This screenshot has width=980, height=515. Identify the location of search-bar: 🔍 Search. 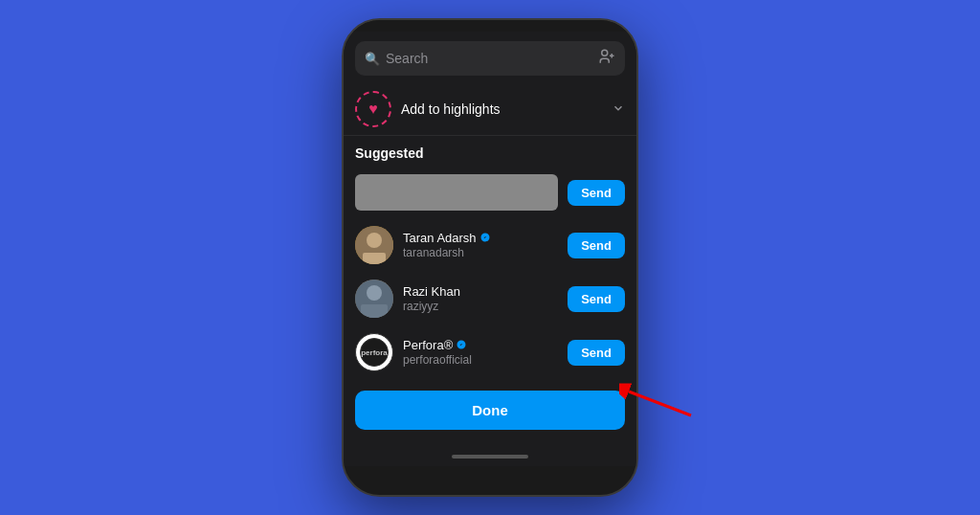
(490, 58).